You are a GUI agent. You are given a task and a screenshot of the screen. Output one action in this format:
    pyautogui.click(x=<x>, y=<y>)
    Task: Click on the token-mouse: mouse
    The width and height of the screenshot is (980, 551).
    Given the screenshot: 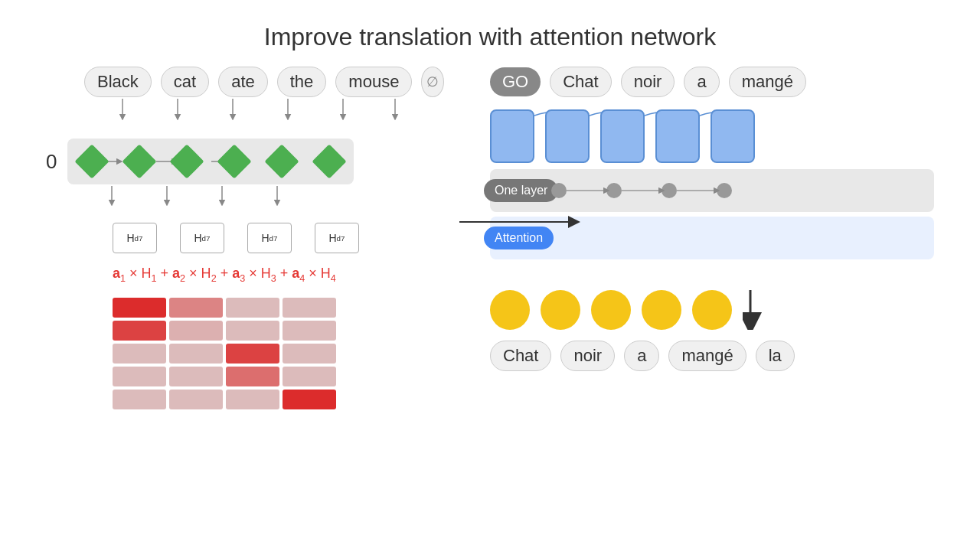 What is the action you would take?
    pyautogui.click(x=374, y=82)
    